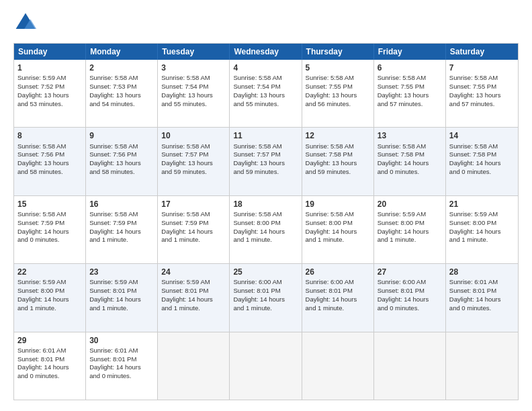 The height and width of the screenshot is (411, 532). What do you see at coordinates (482, 298) in the screenshot?
I see `day-cell-28: 28Sunrise: 6:01 AMSunset: 8:01 PMDayligh…` at bounding box center [482, 298].